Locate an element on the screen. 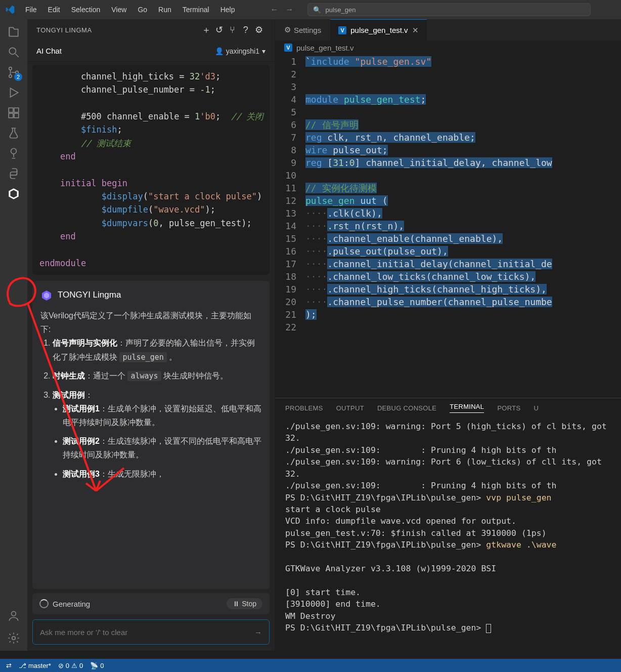 This screenshot has height=672, width=621. ai-chat-tab: AI Chat is located at coordinates (49, 51).